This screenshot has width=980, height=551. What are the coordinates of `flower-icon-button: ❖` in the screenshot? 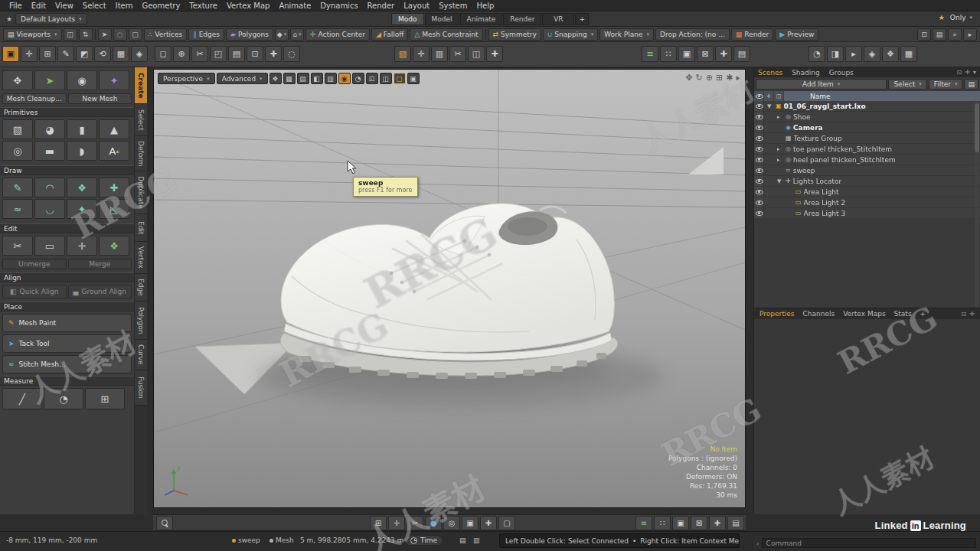 It's located at (890, 54).